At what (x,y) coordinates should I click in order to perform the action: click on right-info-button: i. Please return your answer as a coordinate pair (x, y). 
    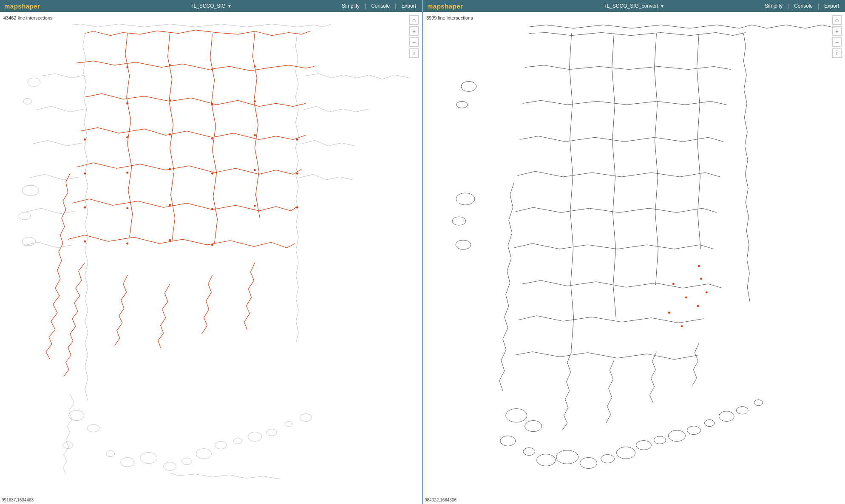
    Looking at the image, I should click on (837, 53).